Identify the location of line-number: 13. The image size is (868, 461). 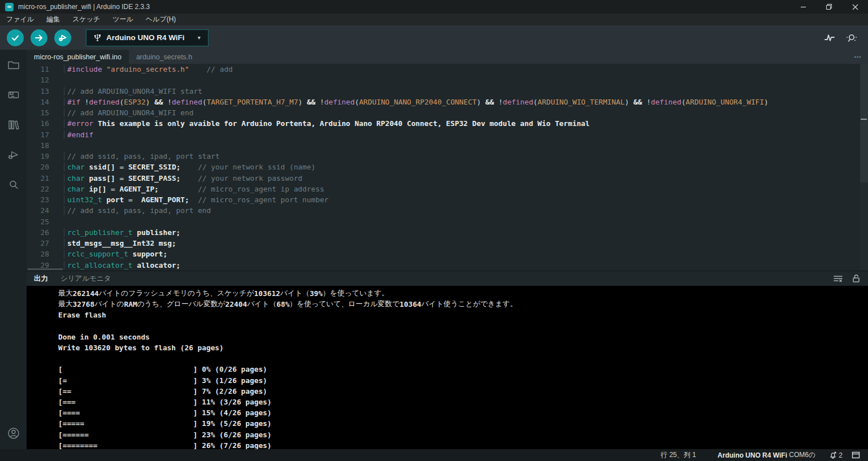
(45, 92).